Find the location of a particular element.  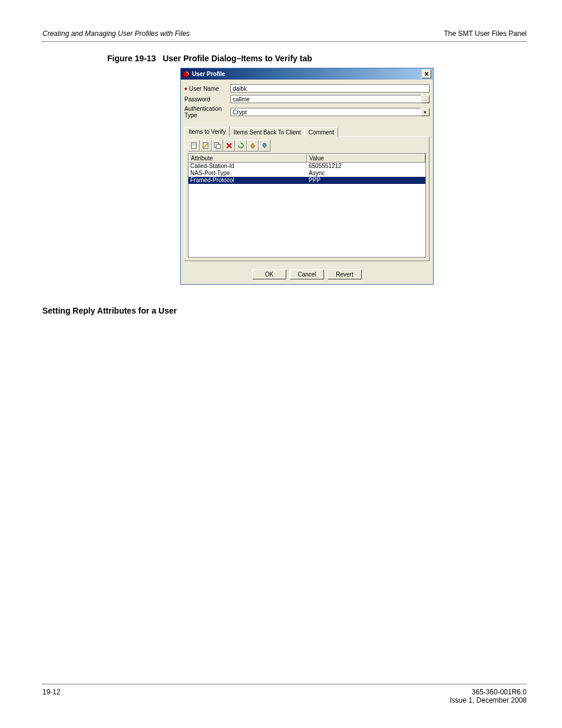

required-icon is located at coordinates (186, 88).